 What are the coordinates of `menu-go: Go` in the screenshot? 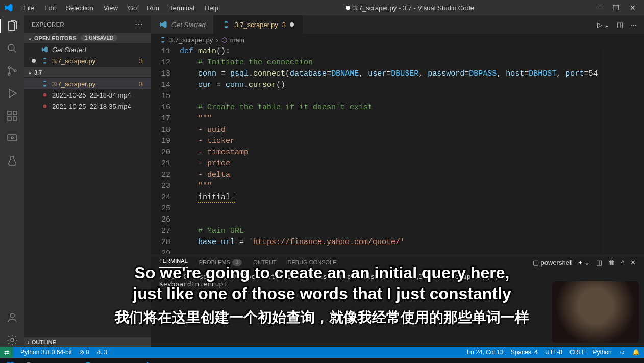 It's located at (133, 8).